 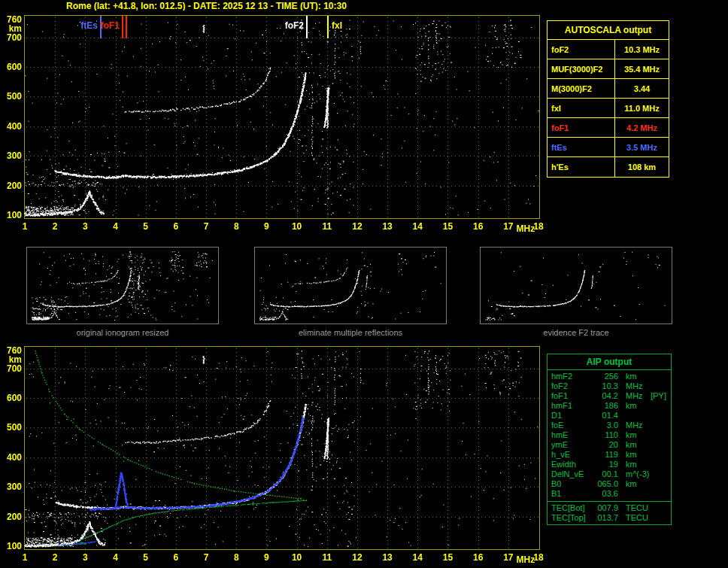 What do you see at coordinates (609, 396) in the screenshot?
I see `aip-row-fof1: foF1 04.2 MHz [PY]` at bounding box center [609, 396].